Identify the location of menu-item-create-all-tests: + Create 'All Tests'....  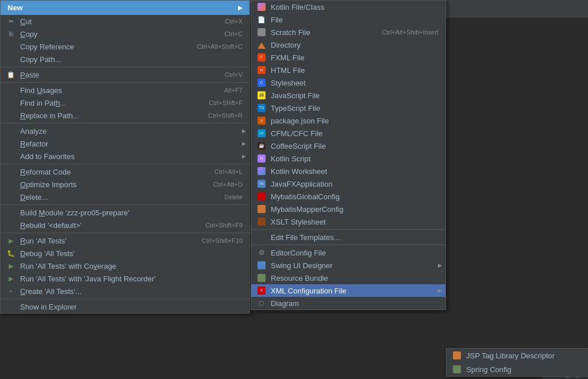
(125, 291).